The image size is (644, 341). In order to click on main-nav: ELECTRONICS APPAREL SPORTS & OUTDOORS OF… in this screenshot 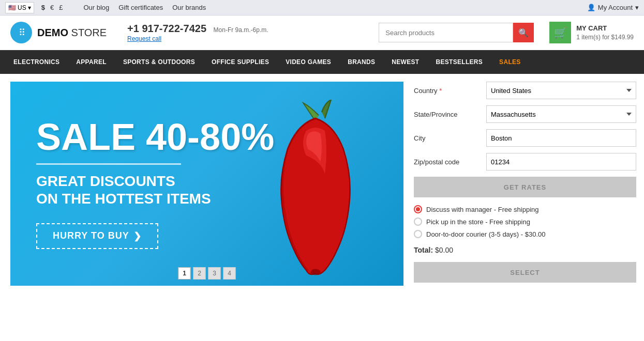, I will do `click(322, 62)`.